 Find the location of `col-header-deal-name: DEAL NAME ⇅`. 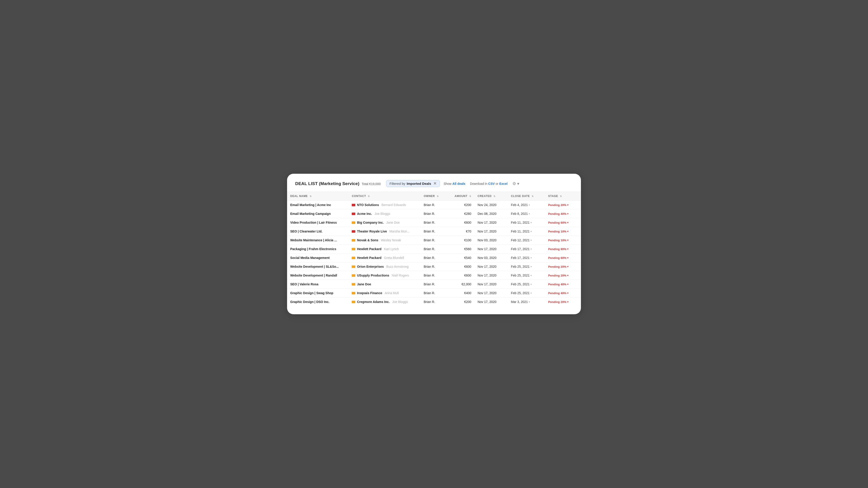

col-header-deal-name: DEAL NAME ⇅ is located at coordinates (318, 196).